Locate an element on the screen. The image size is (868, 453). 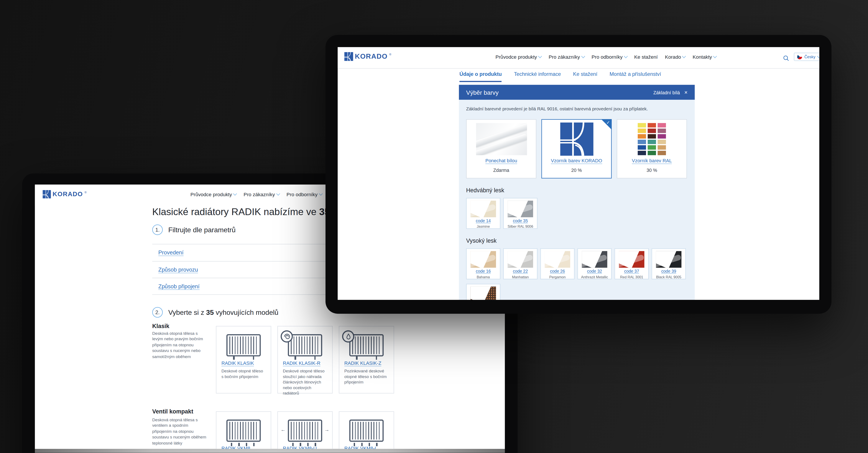
option-link: Vzorník barev KORADO is located at coordinates (577, 161).